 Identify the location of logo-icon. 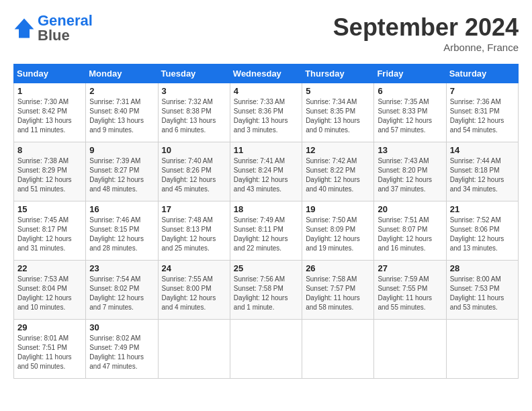
(24, 28).